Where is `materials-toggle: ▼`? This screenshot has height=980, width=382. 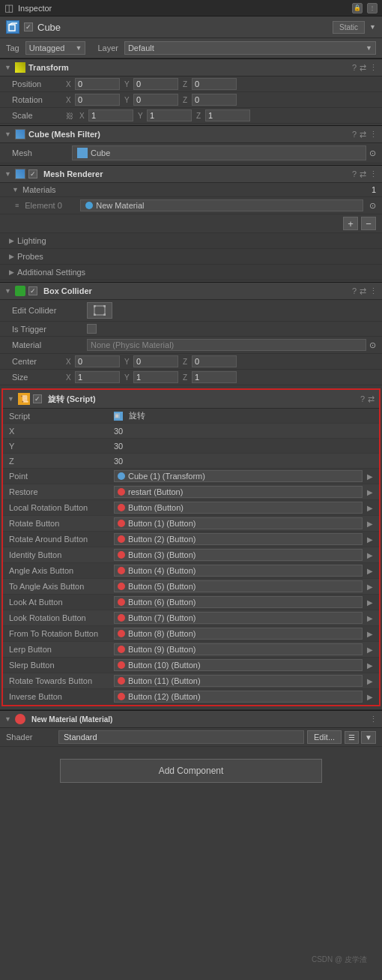
materials-toggle: ▼ is located at coordinates (16, 190).